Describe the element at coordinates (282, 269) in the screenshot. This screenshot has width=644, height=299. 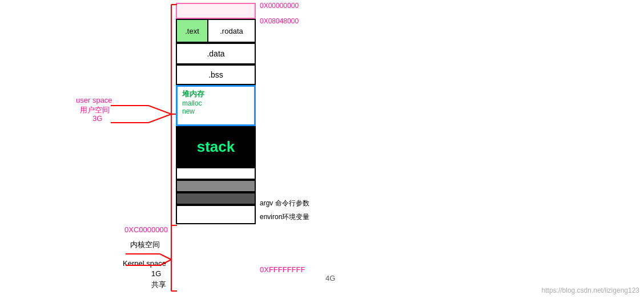
I see `addr-bottom: 0XFFFFFFFF` at that location.